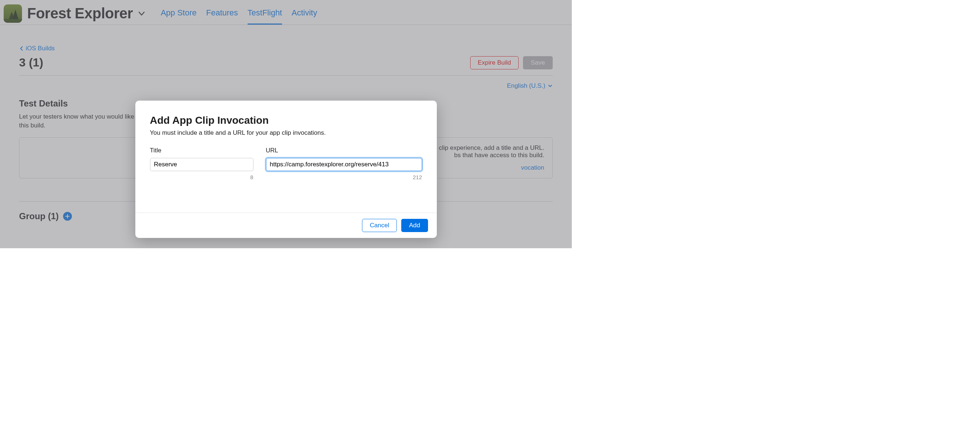 This screenshot has height=423, width=980. Describe the element at coordinates (380, 225) in the screenshot. I see `cancel-label: Cancel` at that location.